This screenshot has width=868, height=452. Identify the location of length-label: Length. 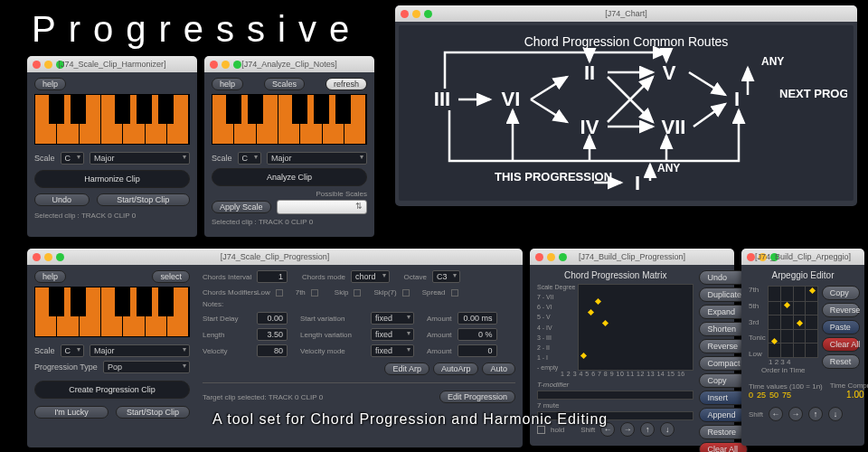
(227, 334).